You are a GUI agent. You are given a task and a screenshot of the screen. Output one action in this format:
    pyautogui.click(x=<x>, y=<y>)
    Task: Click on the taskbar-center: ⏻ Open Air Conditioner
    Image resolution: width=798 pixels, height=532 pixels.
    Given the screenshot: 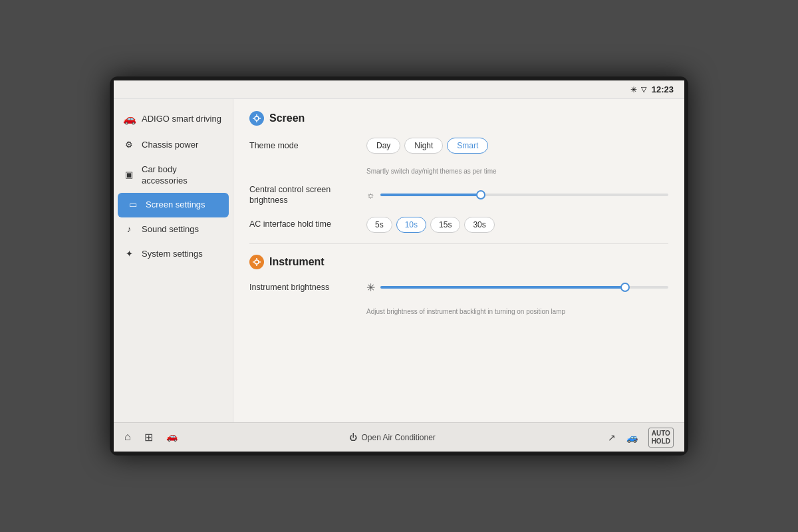 What is the action you would take?
    pyautogui.click(x=392, y=438)
    